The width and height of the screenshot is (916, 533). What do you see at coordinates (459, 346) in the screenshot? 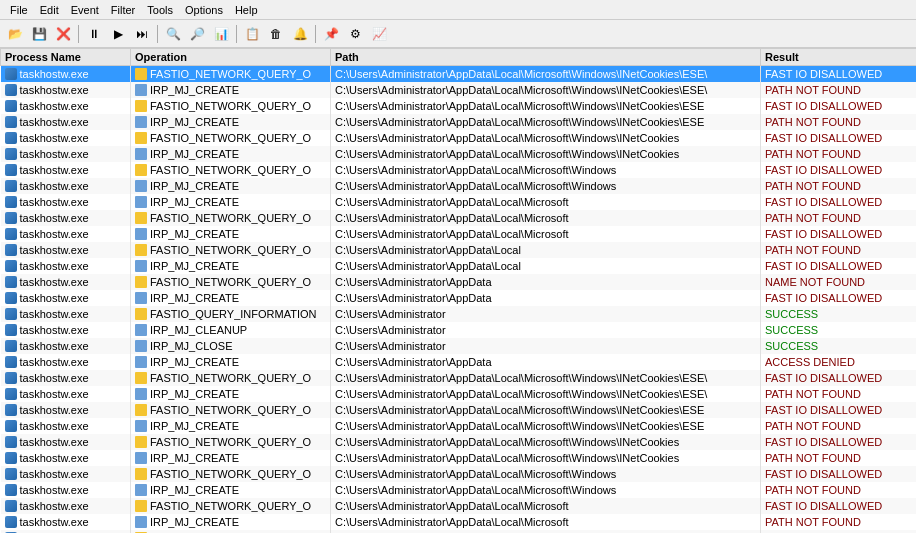
I see `table-row: taskhostw.exe IRP_MJ_CLOSE C:\Users\Admi…` at bounding box center [459, 346].